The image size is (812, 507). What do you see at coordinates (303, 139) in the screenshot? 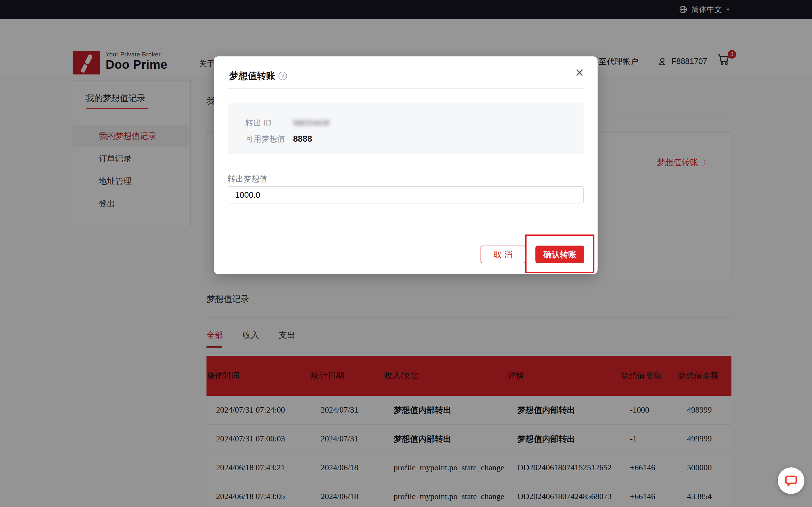
I see `available-dream-value: 8888` at bounding box center [303, 139].